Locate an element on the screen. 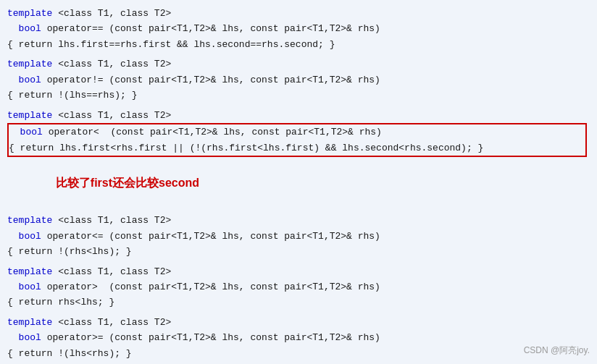 The height and width of the screenshot is (364, 597). code-line: { return !(lhs<rhs); } is located at coordinates (298, 353).